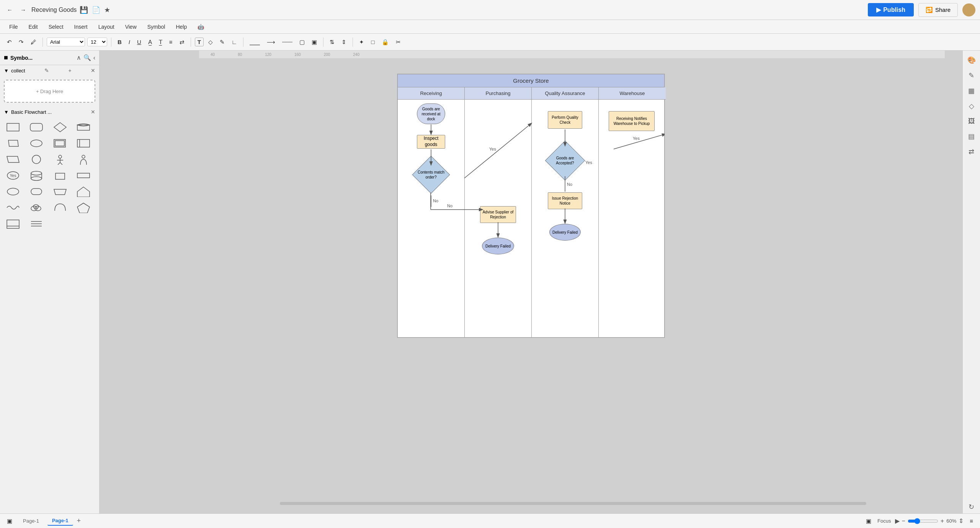 This screenshot has height=528, width=980. I want to click on menu-file: File, so click(14, 27).